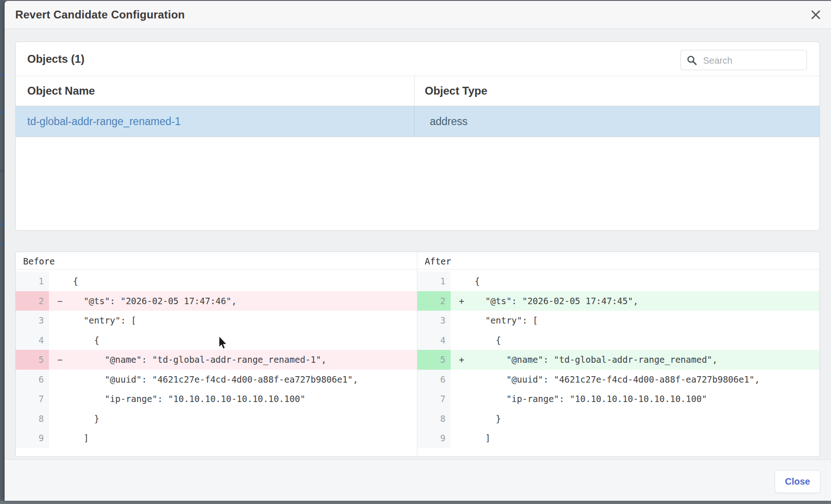  I want to click on line-code: + "@ts": "2026-02-05 17:47:45",, so click(635, 301).